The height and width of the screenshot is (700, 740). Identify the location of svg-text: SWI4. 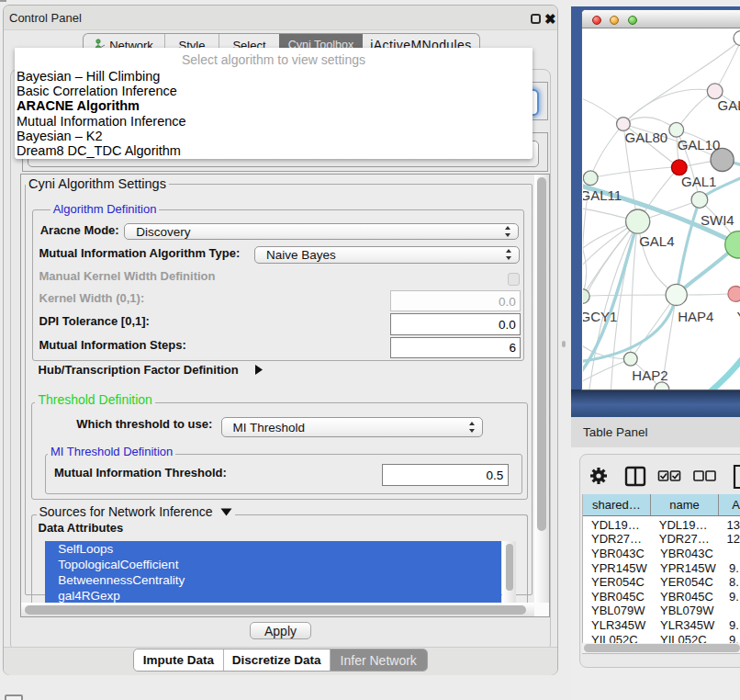
(718, 220).